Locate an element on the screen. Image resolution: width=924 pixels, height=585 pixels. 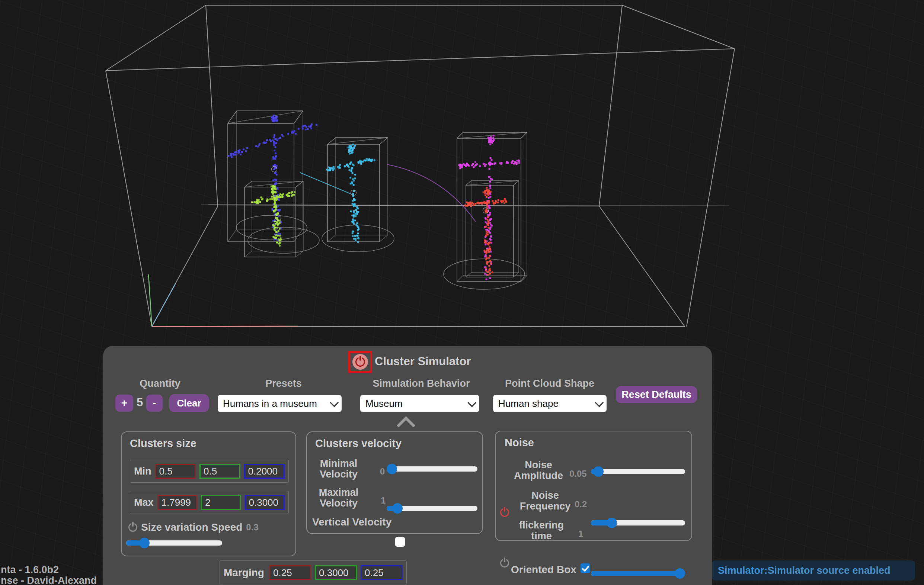
point-cloud-shape-select-value: Human shape is located at coordinates (529, 404).